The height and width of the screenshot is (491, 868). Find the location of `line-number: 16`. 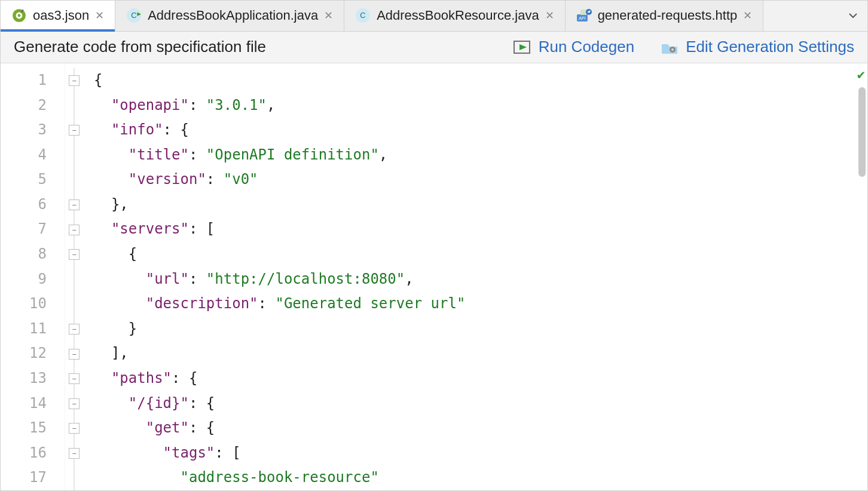

line-number: 16 is located at coordinates (32, 453).